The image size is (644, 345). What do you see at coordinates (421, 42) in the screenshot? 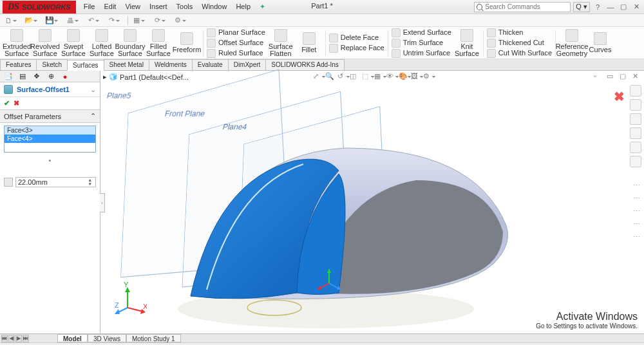
I see `trim-surface-button: Trim Surface` at bounding box center [421, 42].